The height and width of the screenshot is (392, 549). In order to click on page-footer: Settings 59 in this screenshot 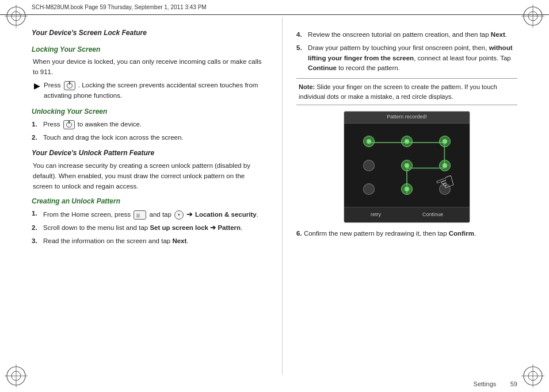, I will do `click(495, 384)`.